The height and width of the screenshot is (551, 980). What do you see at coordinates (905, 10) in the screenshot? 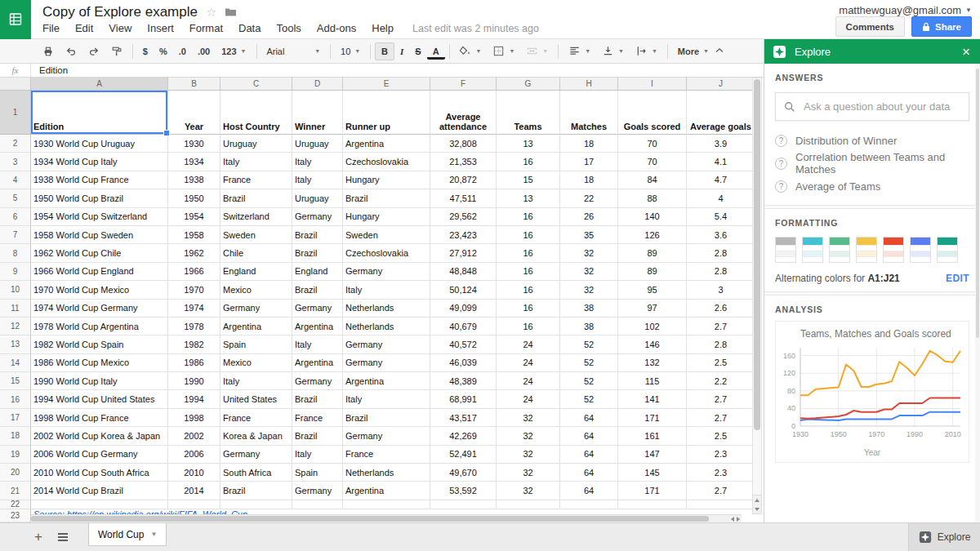
I see `account-menu: matthewguay@gmail.com ▼` at bounding box center [905, 10].